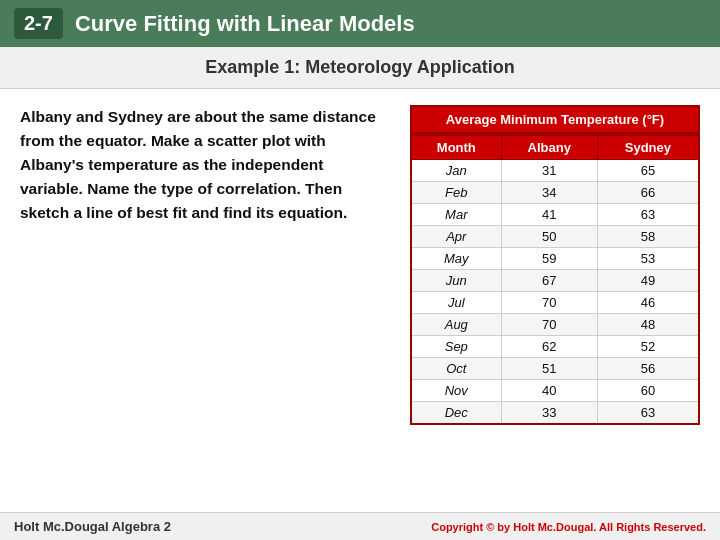 This screenshot has width=720, height=540. Describe the element at coordinates (555, 347) in the screenshot. I see `table-row: Sep6252` at that location.